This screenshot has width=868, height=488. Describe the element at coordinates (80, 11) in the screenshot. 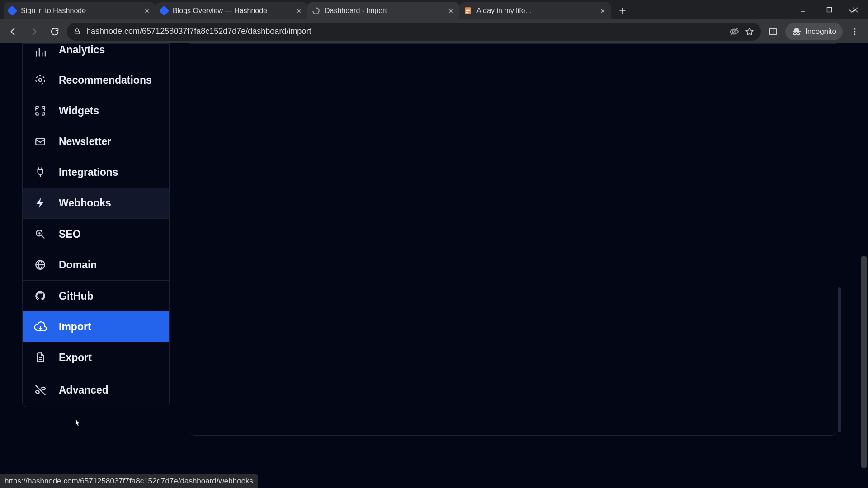

I see `tab-title: Sign in to Hashnode` at that location.